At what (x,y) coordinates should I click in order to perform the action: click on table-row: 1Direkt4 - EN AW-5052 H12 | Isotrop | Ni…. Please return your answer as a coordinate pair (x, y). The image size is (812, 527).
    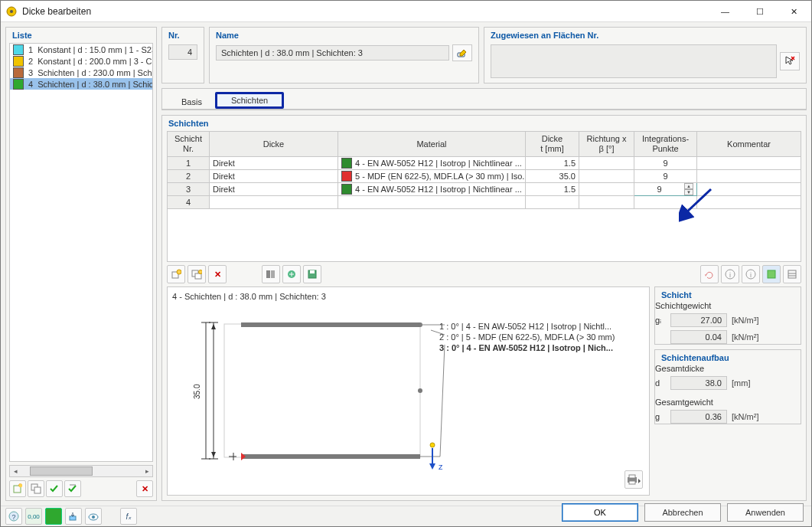
    Looking at the image, I should click on (484, 164).